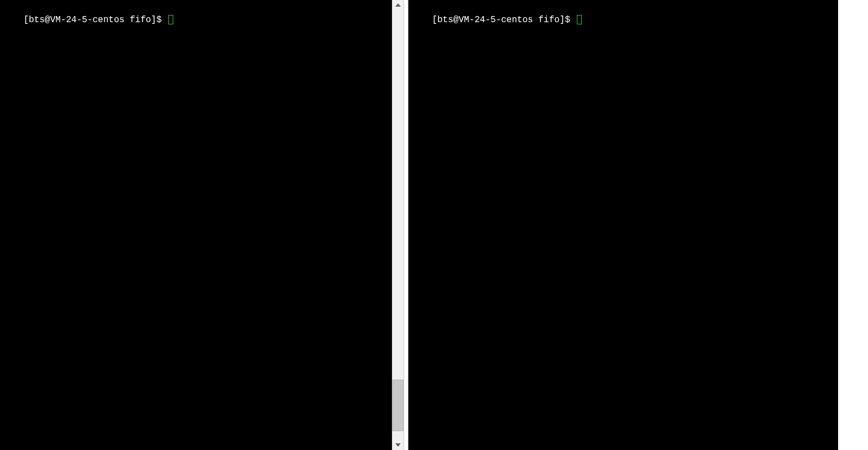 This screenshot has height=450, width=868. What do you see at coordinates (504, 20) in the screenshot?
I see `prompt-text-right: [bts@VM-24-5-centos fifo]$` at bounding box center [504, 20].